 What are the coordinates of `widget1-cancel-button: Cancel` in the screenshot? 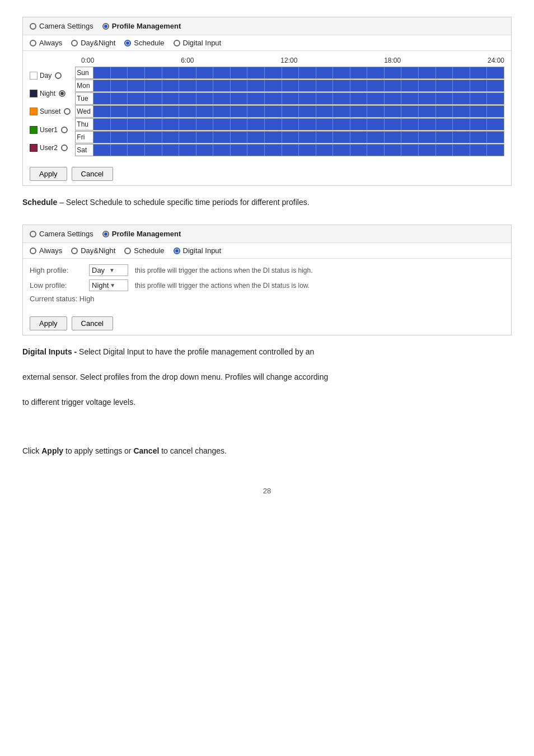 It's located at (92, 174).